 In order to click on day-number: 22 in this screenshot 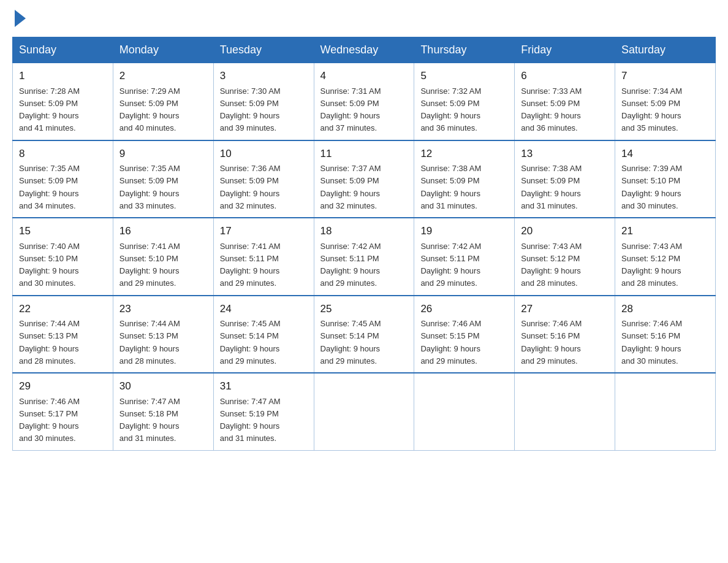, I will do `click(63, 309)`.